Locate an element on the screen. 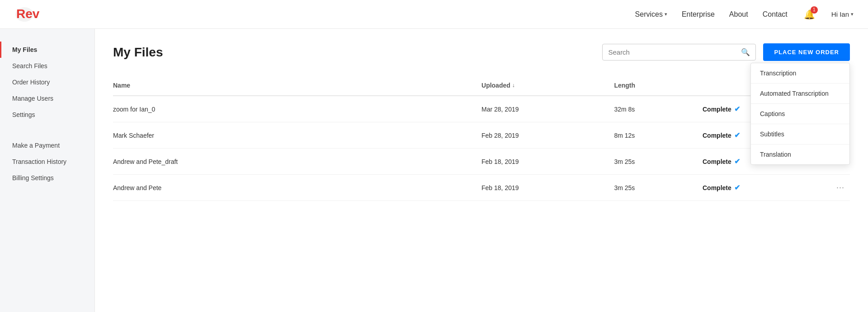  table-header: Name Uploaded ↓ Length is located at coordinates (481, 86).